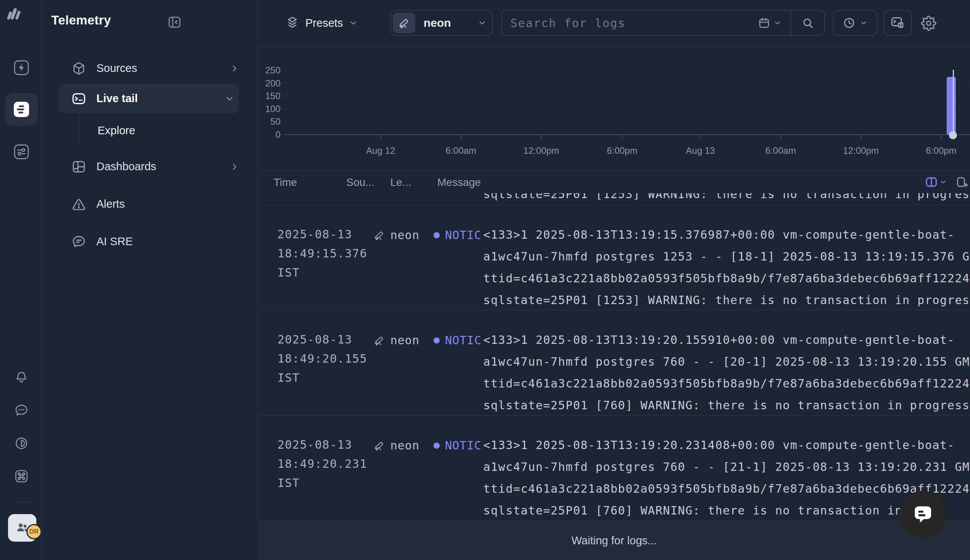  What do you see at coordinates (81, 20) in the screenshot?
I see `page-title: Telemetry` at bounding box center [81, 20].